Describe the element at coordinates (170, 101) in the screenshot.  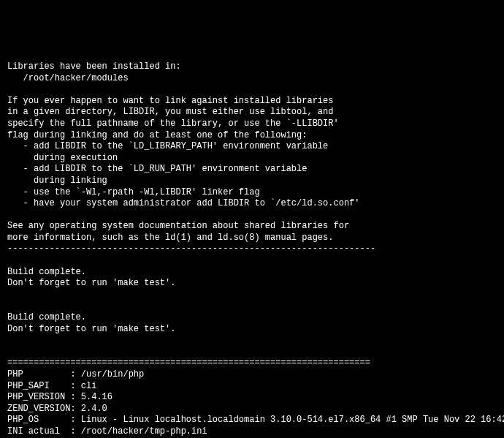
I see `lib-advice: If you ever happen to want to link again…` at that location.